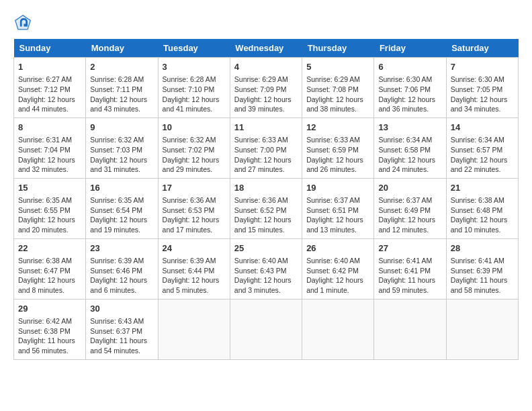 This screenshot has width=532, height=411. What do you see at coordinates (410, 94) in the screenshot?
I see `day-info: Sunrise: 6:30 AMSunset: 7:06 PMDaylight:…` at bounding box center [410, 94].